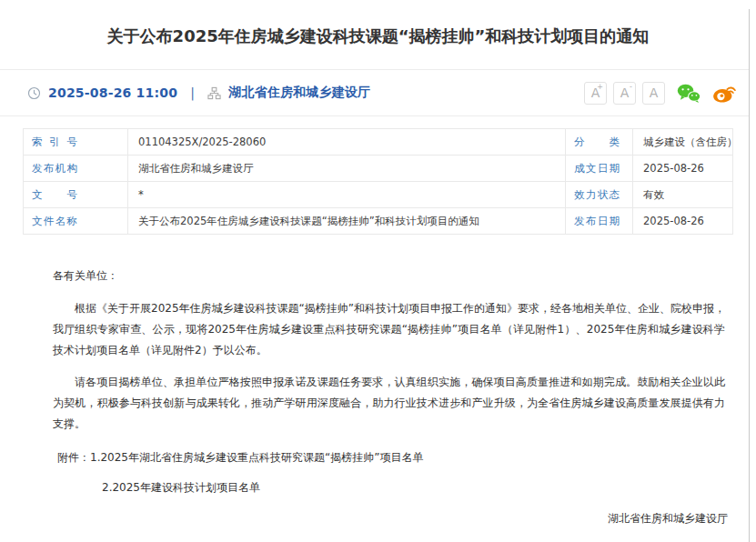  What do you see at coordinates (348, 195) in the screenshot?
I see `value-document-number: *` at bounding box center [348, 195].